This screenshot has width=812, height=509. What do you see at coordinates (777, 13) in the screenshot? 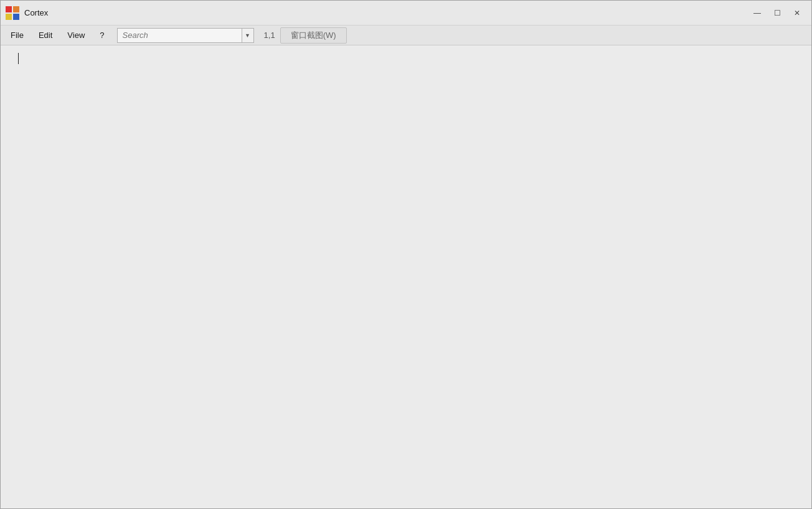
I see `title-bar-controls: — ☐ ✕` at bounding box center [777, 13].